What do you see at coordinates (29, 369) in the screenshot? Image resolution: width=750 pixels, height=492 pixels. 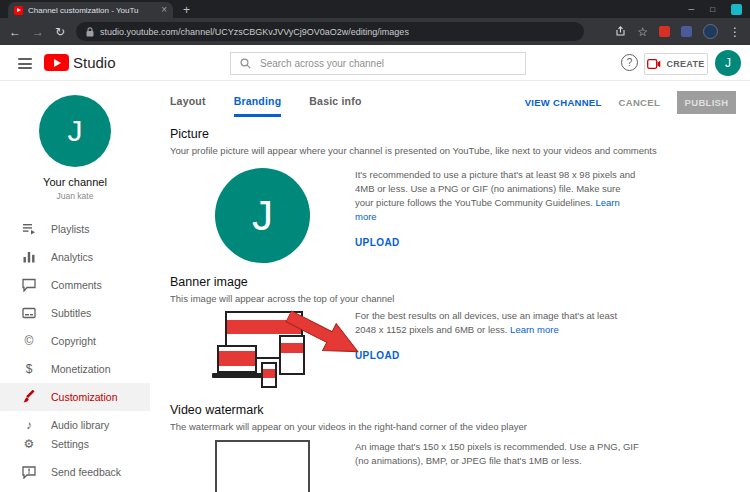 I see `monetization-icon: $` at bounding box center [29, 369].